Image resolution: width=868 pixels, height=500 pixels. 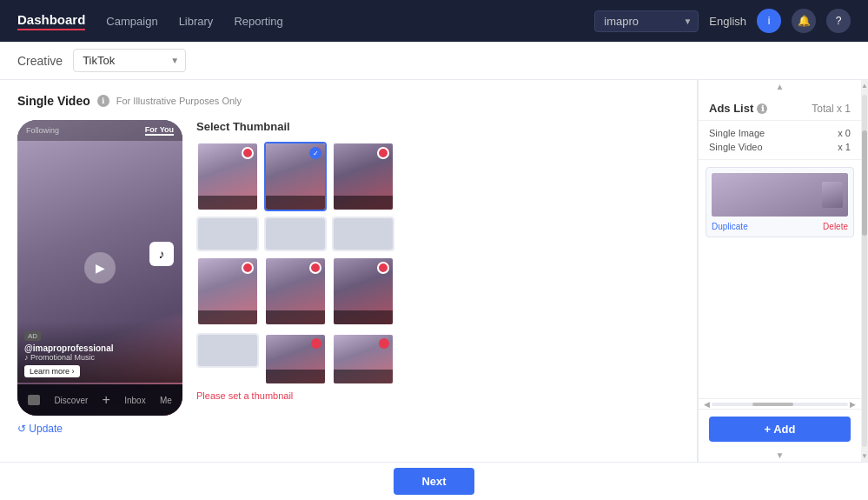 What do you see at coordinates (100, 268) in the screenshot?
I see `phone-mockup: Following For You ▶ ♪ AD @imaproprofessi…` at bounding box center [100, 268].